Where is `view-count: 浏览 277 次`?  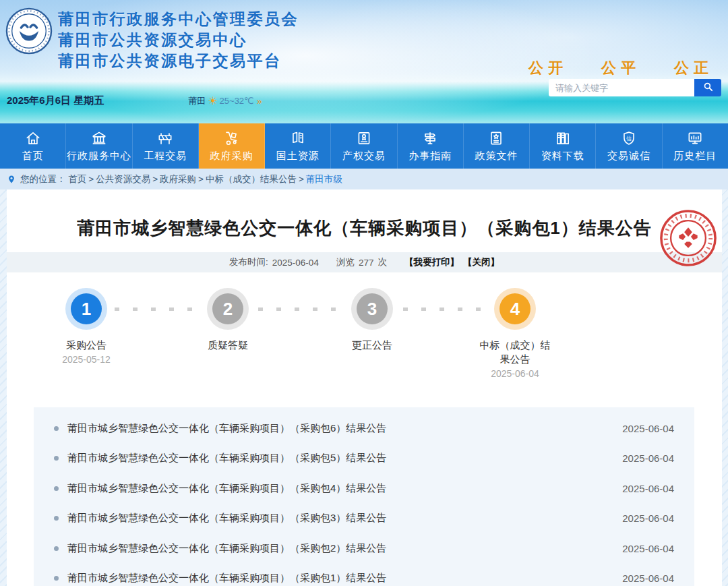
view-count: 浏览 277 次 is located at coordinates (361, 262).